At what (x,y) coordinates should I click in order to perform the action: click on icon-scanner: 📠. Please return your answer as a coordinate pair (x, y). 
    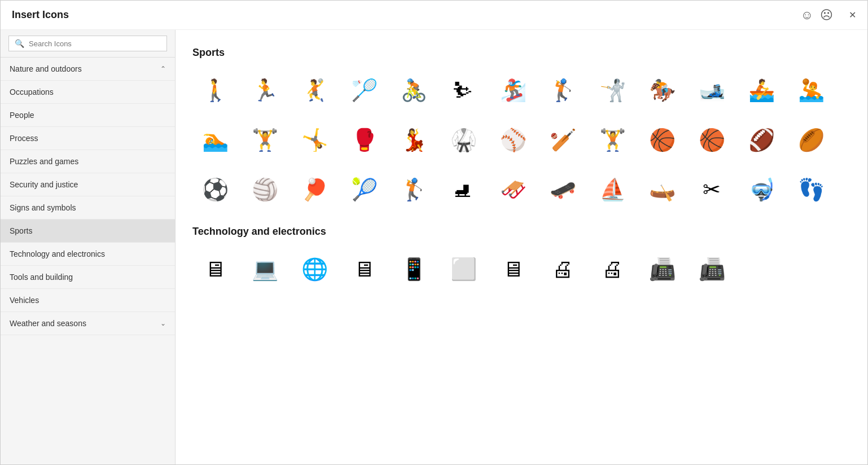
    Looking at the image, I should click on (712, 269).